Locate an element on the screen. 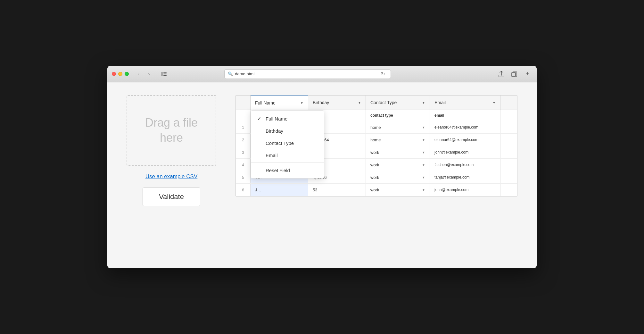 Image resolution: width=644 pixels, height=334 pixels. th-email-label: Email is located at coordinates (440, 103).